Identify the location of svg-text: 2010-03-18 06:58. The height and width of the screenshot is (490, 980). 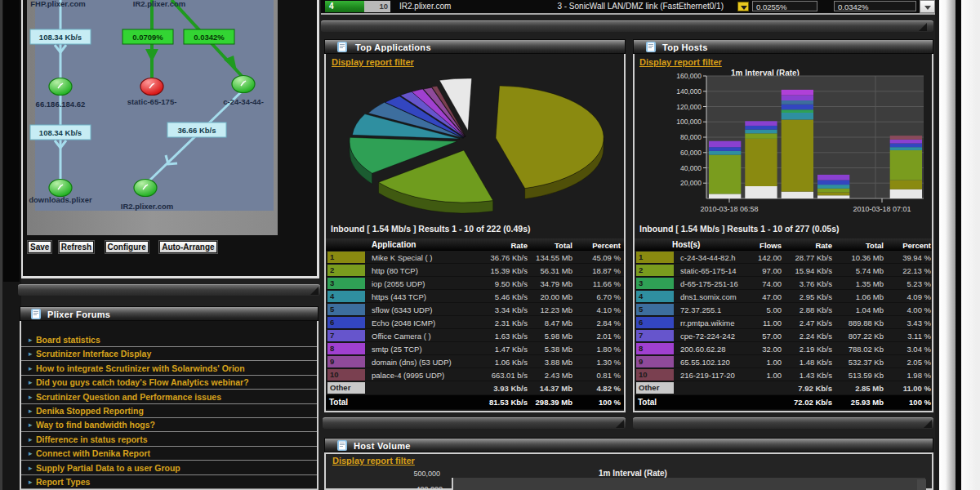
(728, 209).